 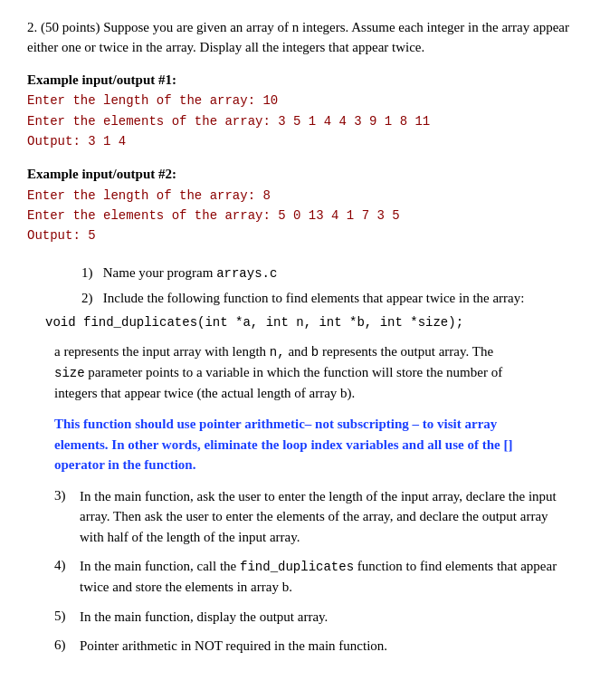 What do you see at coordinates (67, 517) in the screenshot?
I see `list-item-3-num: 3)` at bounding box center [67, 517].